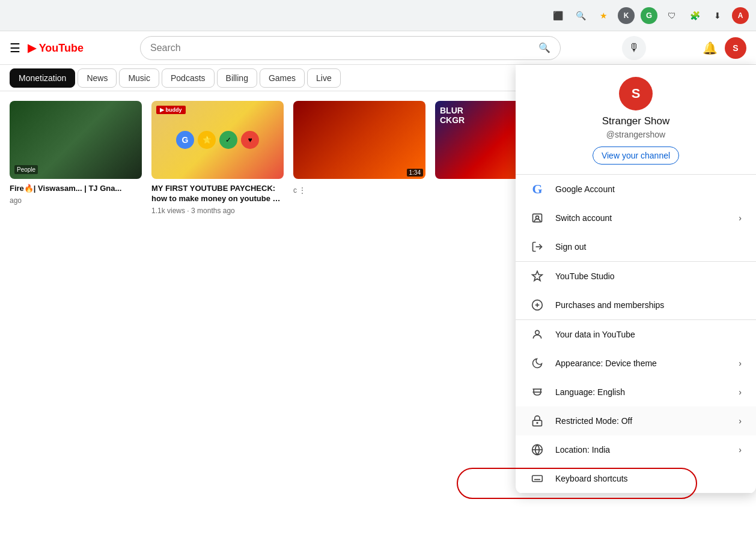  I want to click on tab-live: Live, so click(324, 78).